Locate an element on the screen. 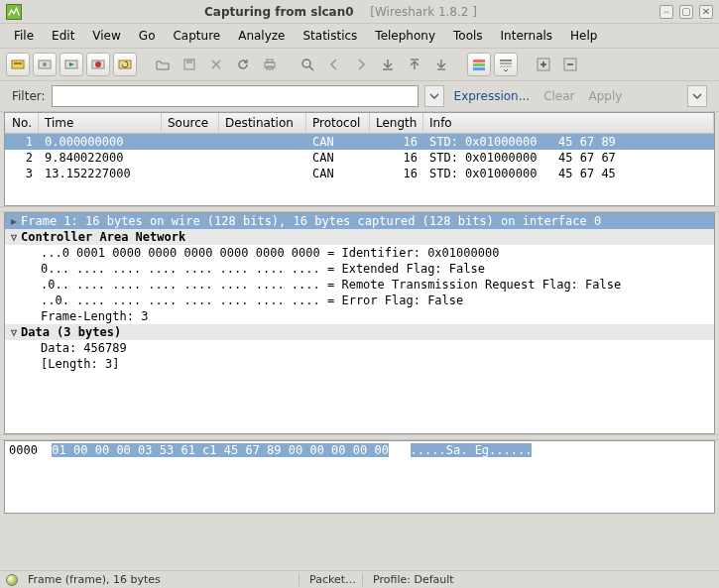  go-back-icon is located at coordinates (334, 64).